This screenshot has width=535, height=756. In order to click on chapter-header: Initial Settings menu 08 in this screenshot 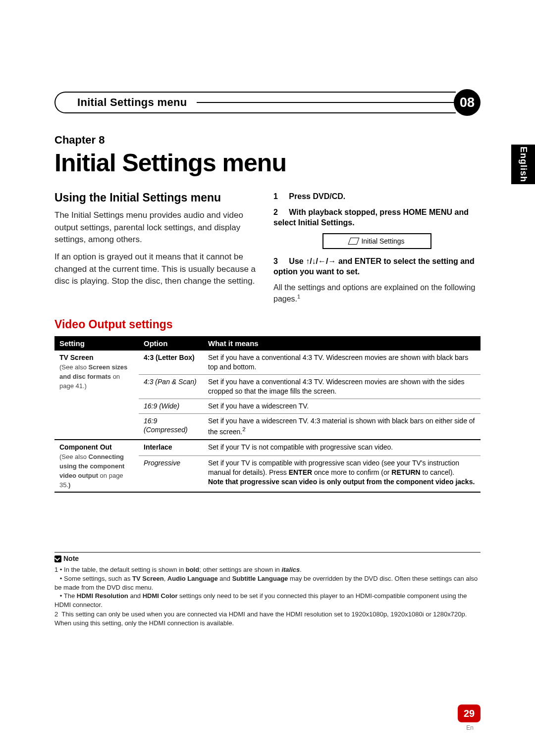, I will do `click(268, 102)`.